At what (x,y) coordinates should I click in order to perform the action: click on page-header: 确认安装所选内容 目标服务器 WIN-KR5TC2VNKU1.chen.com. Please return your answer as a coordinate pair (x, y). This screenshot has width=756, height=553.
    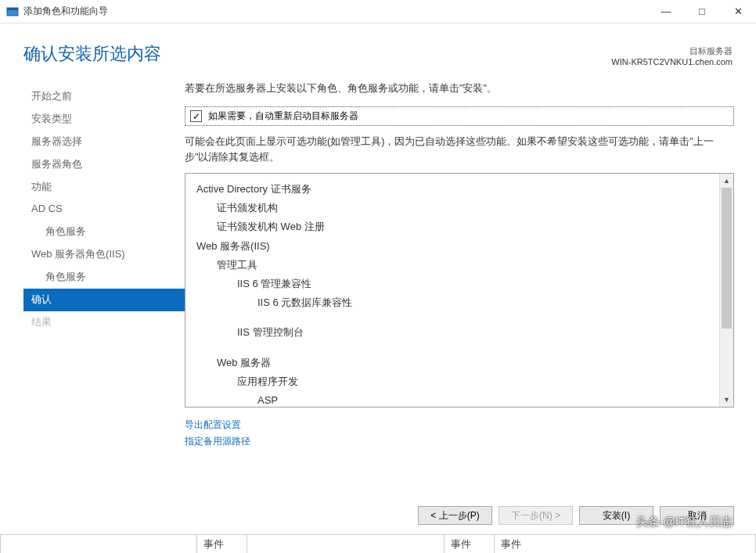
    Looking at the image, I should click on (378, 48).